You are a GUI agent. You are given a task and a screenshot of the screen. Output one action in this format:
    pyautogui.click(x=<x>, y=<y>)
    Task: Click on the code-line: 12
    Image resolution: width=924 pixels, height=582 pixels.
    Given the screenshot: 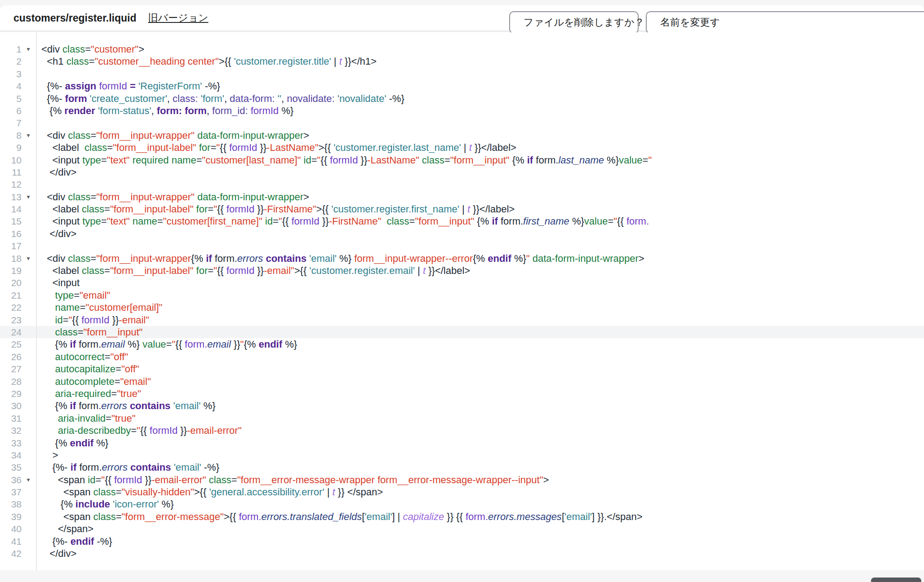 What is the action you would take?
    pyautogui.click(x=462, y=184)
    